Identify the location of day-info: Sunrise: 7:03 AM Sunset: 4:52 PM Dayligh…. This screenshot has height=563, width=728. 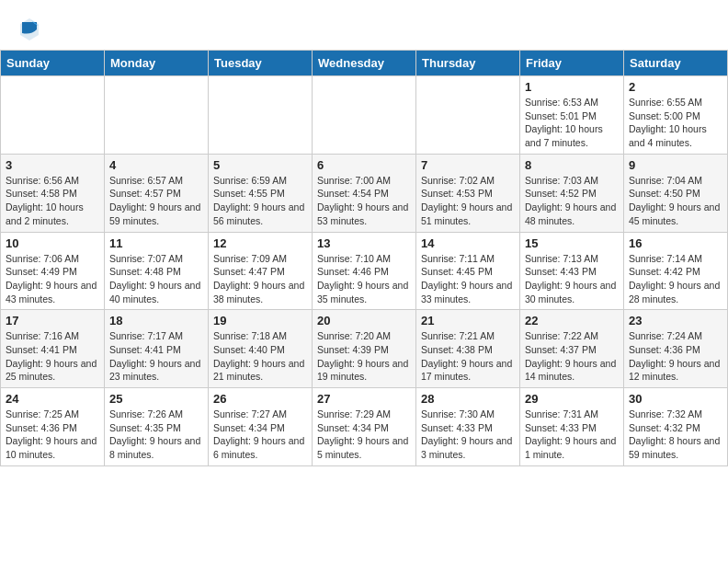
(572, 201).